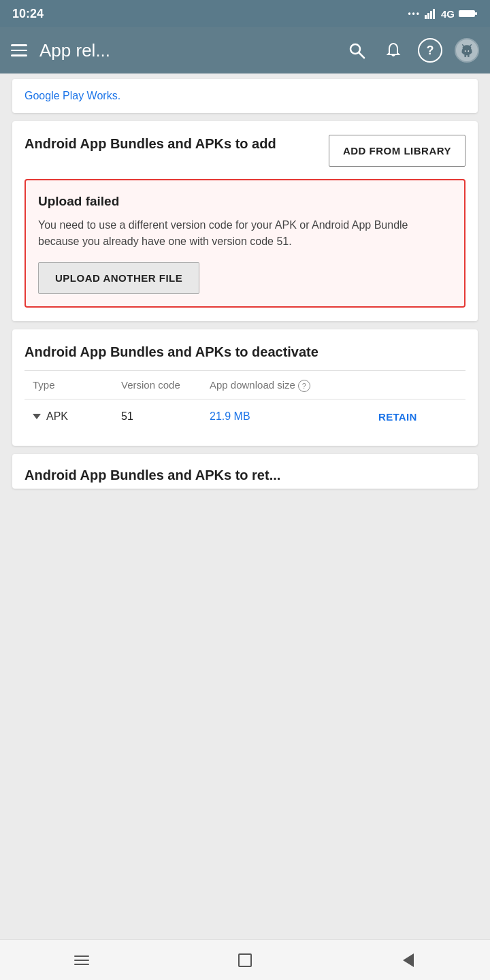 This screenshot has width=490, height=980. What do you see at coordinates (245, 388) in the screenshot?
I see `deactivate-card: Android App Bundles and APKs to deactiva…` at bounding box center [245, 388].